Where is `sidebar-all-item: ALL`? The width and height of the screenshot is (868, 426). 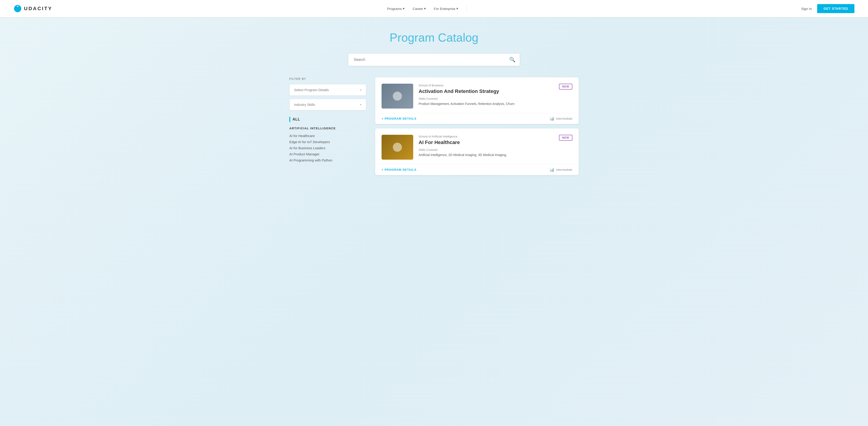
sidebar-all-item: ALL is located at coordinates (328, 119).